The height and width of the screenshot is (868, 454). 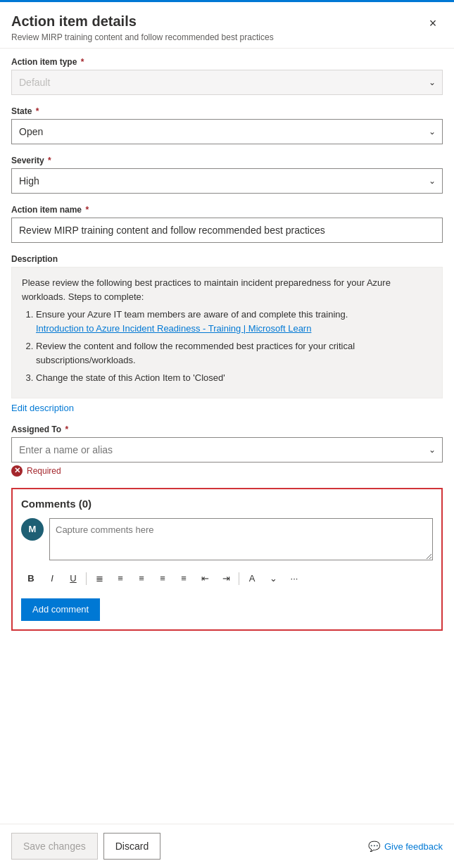 I want to click on feedback-icon: 💬, so click(x=374, y=846).